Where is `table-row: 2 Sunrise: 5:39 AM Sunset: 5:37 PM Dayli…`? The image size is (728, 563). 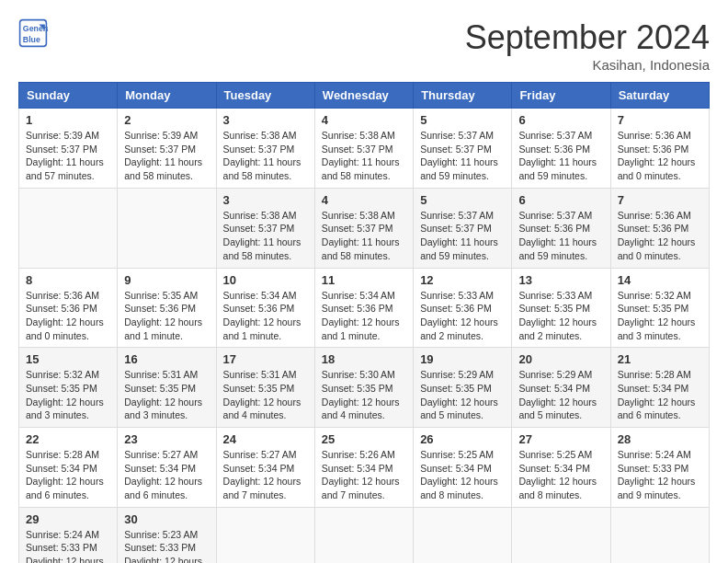
table-row: 2 Sunrise: 5:39 AM Sunset: 5:37 PM Dayli… is located at coordinates (167, 149).